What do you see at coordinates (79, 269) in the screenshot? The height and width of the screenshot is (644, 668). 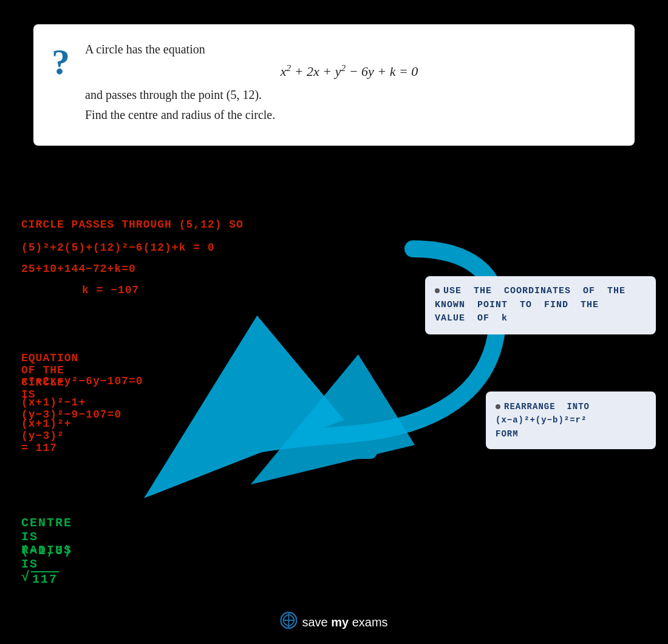 I see `step1-line2: 25+10+144−72+k=0` at bounding box center [79, 269].